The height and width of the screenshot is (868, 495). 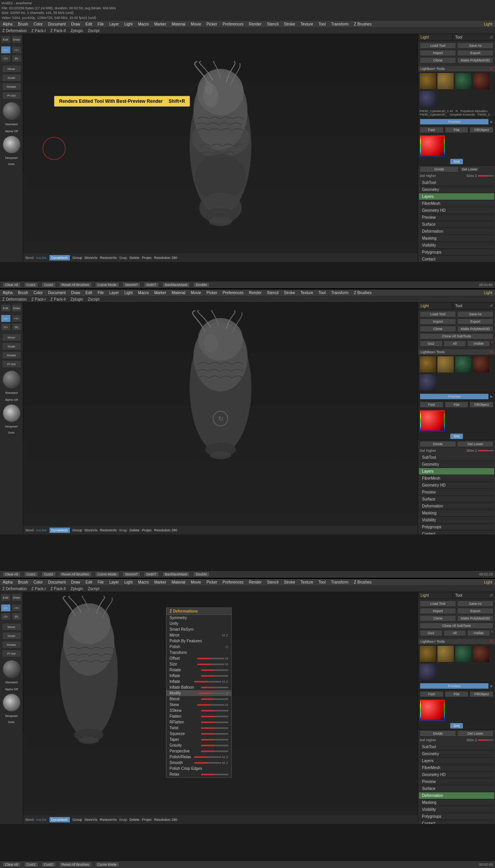 I want to click on btn2-fillobject: FillObject, so click(x=481, y=405).